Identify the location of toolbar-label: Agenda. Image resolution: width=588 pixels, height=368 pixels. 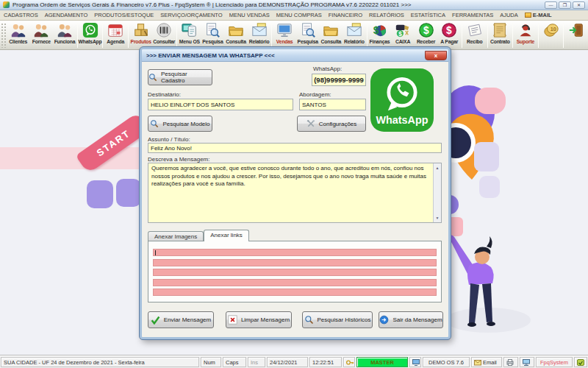
(115, 41).